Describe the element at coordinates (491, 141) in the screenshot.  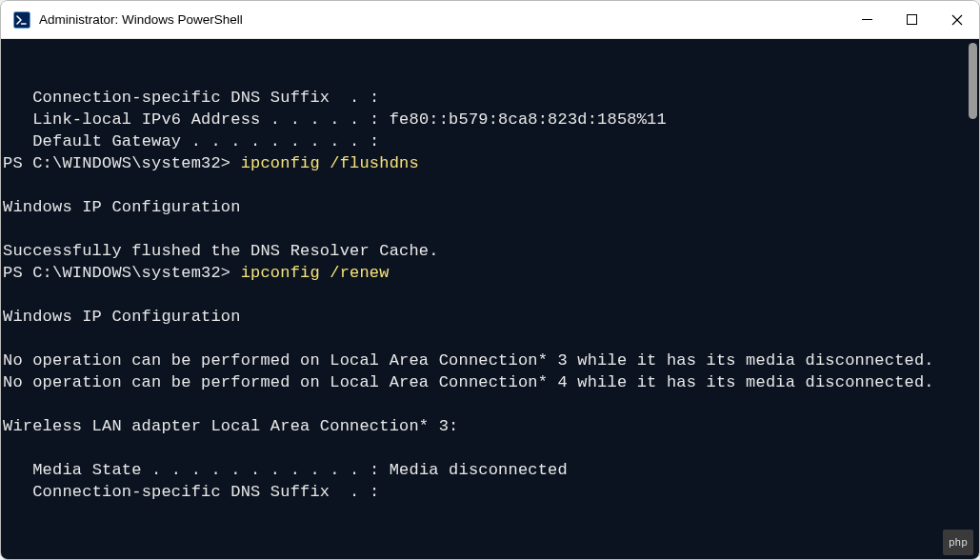
I see `terminal-line: Default Gateway . . . . . . . . . :` at that location.